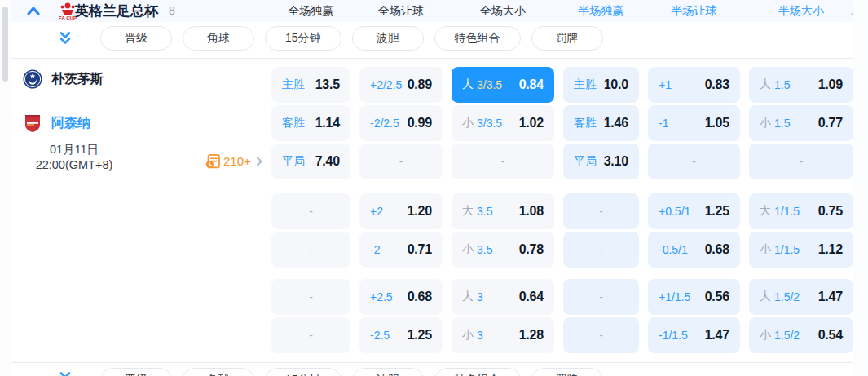 Image resolution: width=868 pixels, height=376 pixels. Describe the element at coordinates (616, 85) in the screenshot. I see `odds-value: 10.0` at that location.